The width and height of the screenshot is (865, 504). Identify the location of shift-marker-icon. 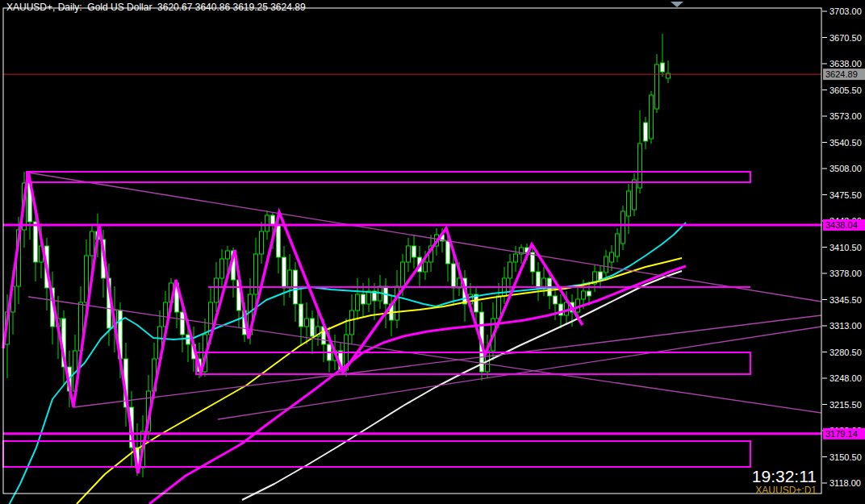
(677, 5).